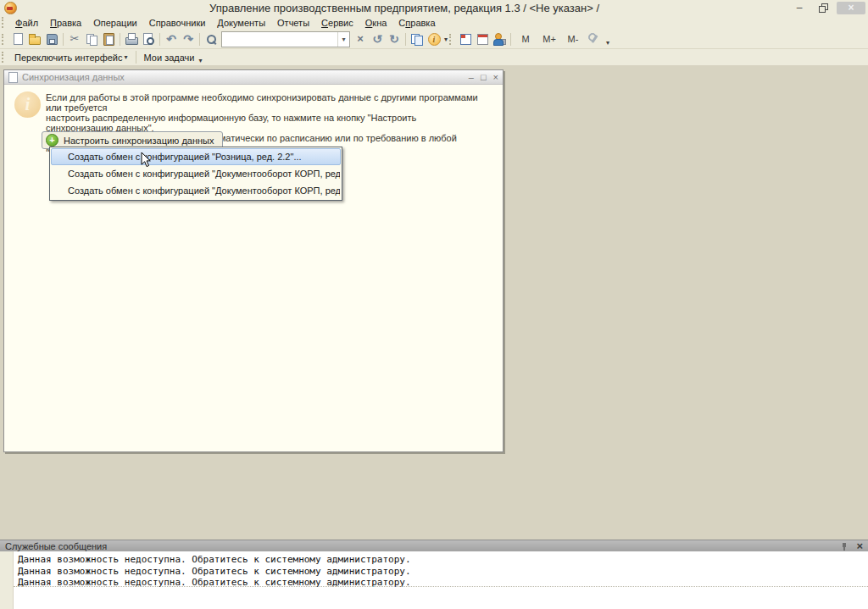 The width and height of the screenshot is (868, 609). What do you see at coordinates (844, 546) in the screenshot?
I see `pin-icon` at bounding box center [844, 546].